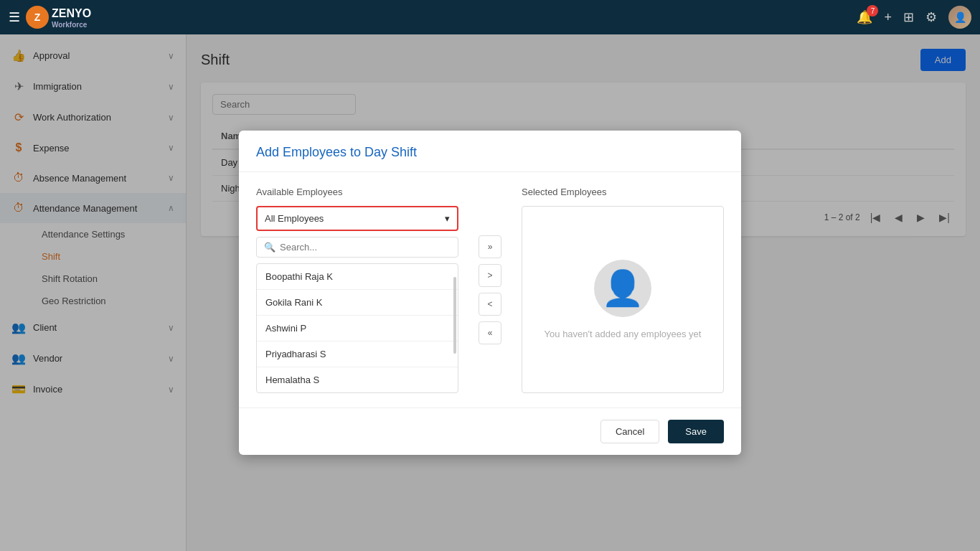 The image size is (980, 551). What do you see at coordinates (864, 17) in the screenshot?
I see `notification-bell: 🔔 7` at bounding box center [864, 17].